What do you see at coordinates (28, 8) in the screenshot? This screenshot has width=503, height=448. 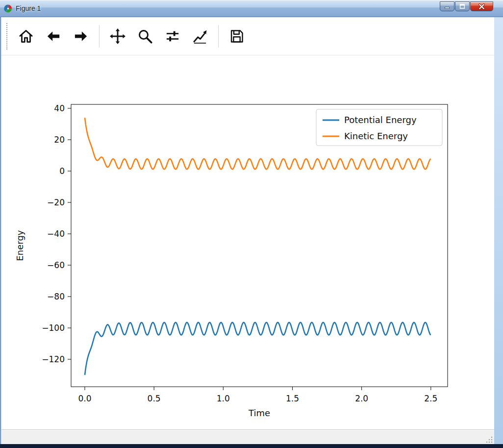 I see `window-title: Figure 1` at bounding box center [28, 8].